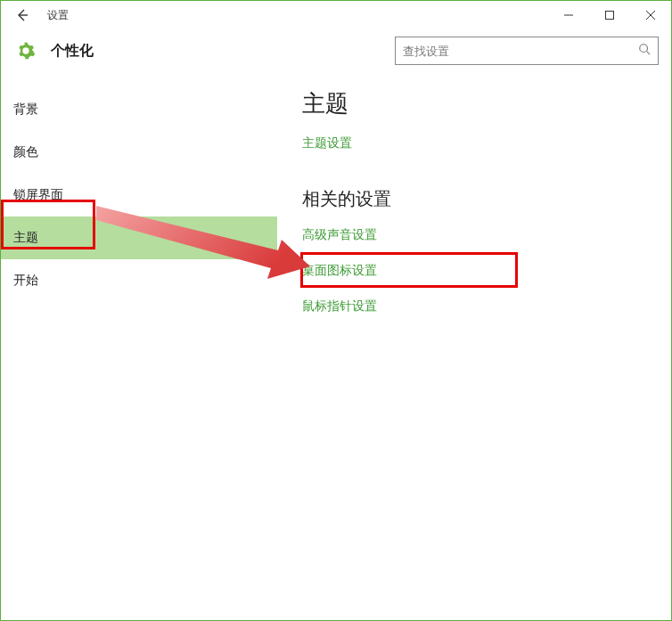 The image size is (672, 621). Describe the element at coordinates (139, 110) in the screenshot. I see `sidebar-item-background: 背景` at that location.